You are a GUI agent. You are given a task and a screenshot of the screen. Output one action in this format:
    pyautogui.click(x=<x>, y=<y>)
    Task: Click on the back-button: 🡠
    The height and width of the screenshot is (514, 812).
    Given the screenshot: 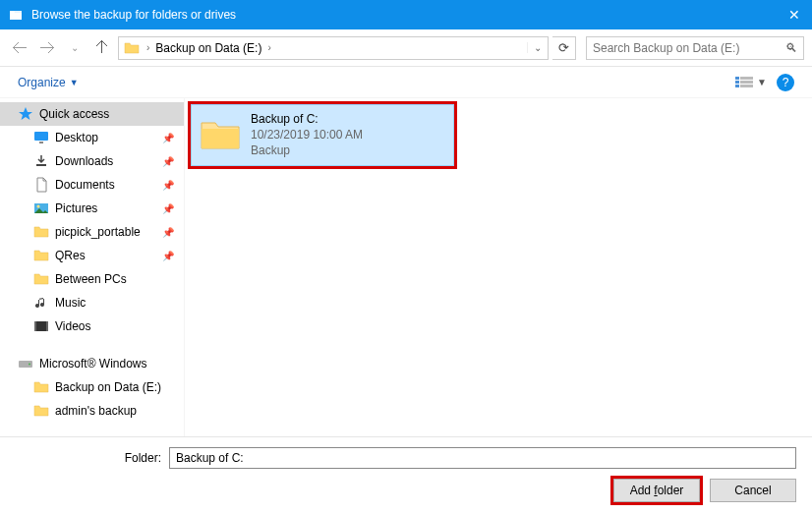 What is the action you would take?
    pyautogui.click(x=20, y=48)
    